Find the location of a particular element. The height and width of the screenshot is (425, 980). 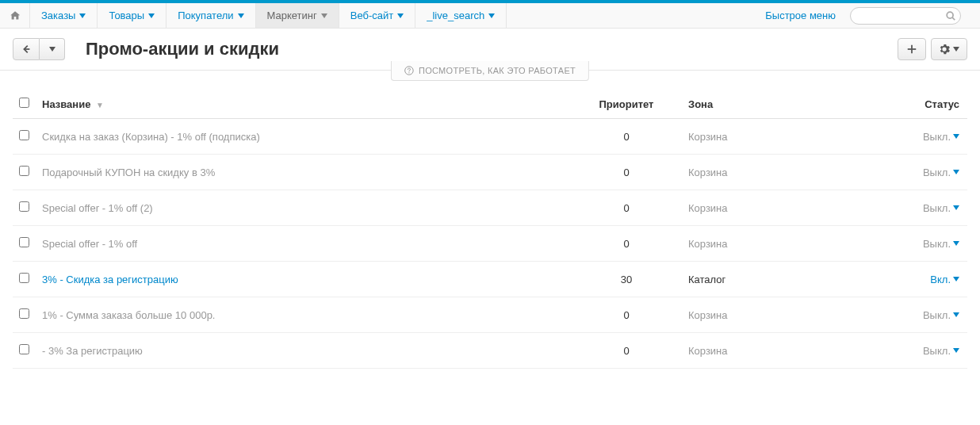

nav-item-label: Покупатели is located at coordinates (205, 16).